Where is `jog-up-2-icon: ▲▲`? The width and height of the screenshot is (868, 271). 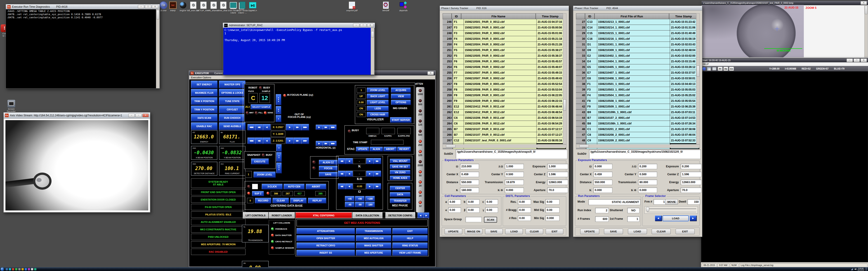
jog-up-2-icon: ▲▲ is located at coordinates (278, 110).